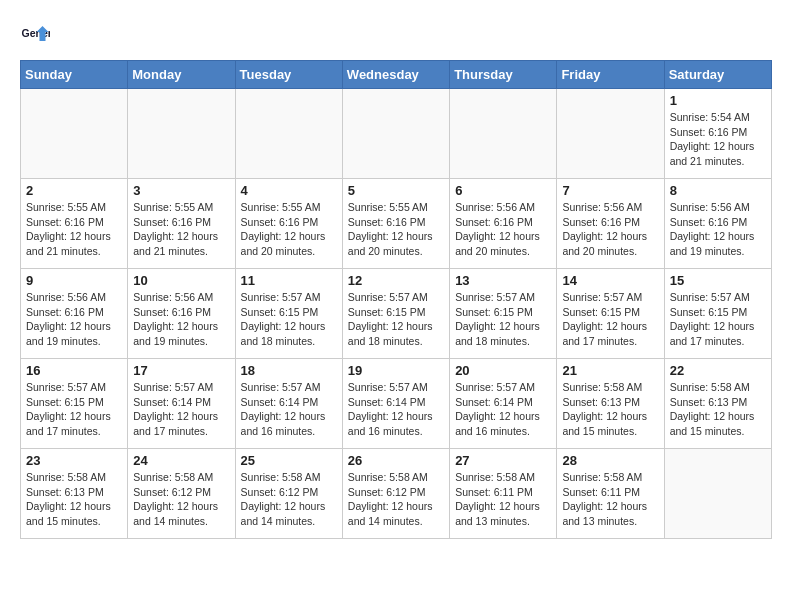 Image resolution: width=792 pixels, height=612 pixels. What do you see at coordinates (610, 370) in the screenshot?
I see `day-number: 21` at bounding box center [610, 370].